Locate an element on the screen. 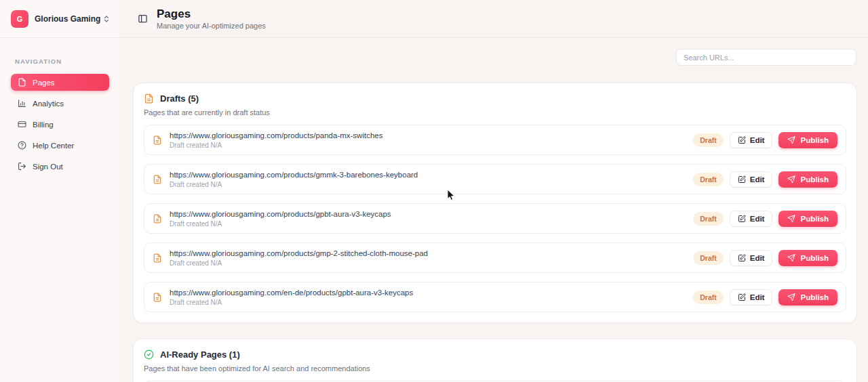 The image size is (868, 382). file-icon is located at coordinates (22, 83).